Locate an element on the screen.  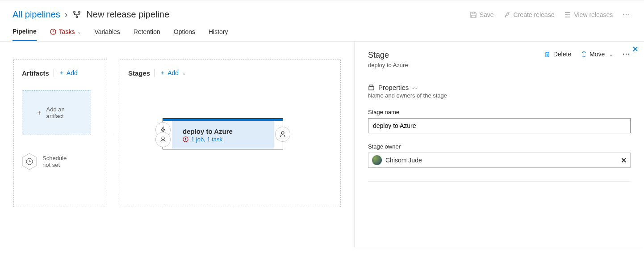
move-stage-button: Move ⌄ is located at coordinates (597, 54).